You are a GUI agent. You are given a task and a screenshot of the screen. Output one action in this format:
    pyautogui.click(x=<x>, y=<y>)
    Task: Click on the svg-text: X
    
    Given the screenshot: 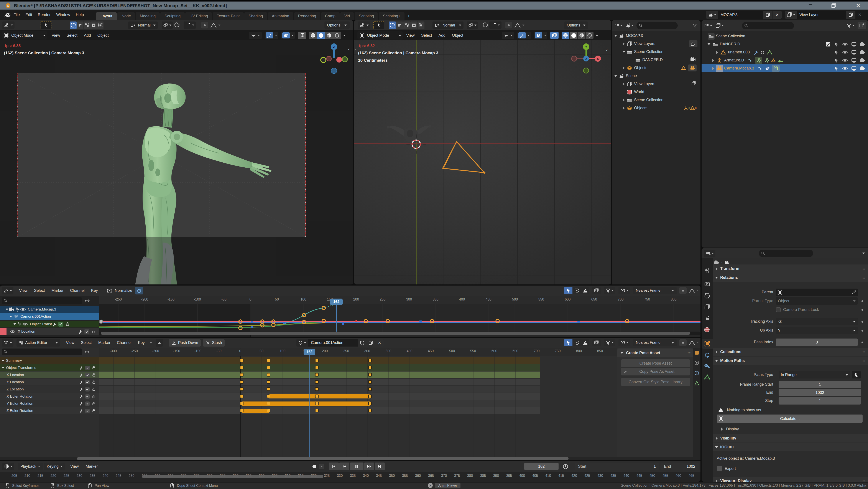 What is the action you would take?
    pyautogui.click(x=598, y=59)
    